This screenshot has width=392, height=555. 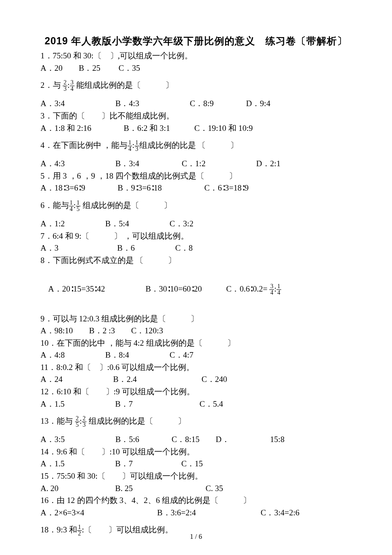 I want to click on q8-text: 8．下面比例式不成立的是 〔 〕, so click(x=196, y=261).